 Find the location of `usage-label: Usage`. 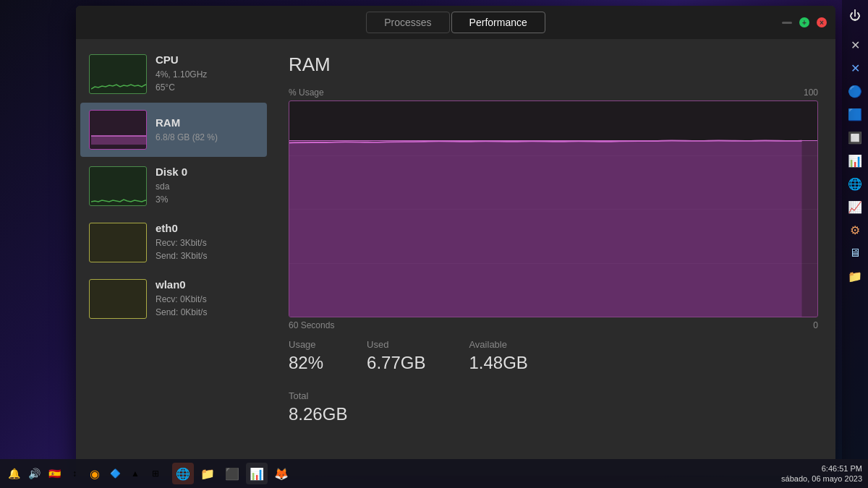

usage-label: Usage is located at coordinates (306, 344).